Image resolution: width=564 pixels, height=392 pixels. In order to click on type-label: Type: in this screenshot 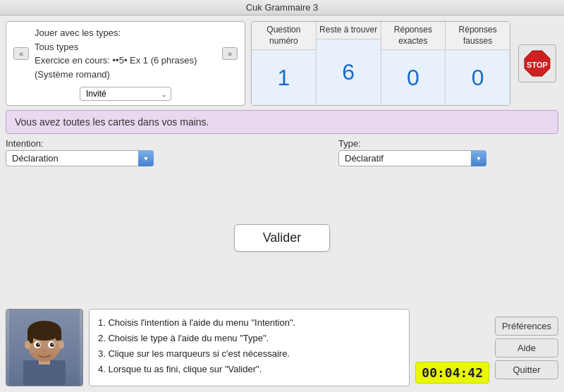, I will do `click(412, 144)`.